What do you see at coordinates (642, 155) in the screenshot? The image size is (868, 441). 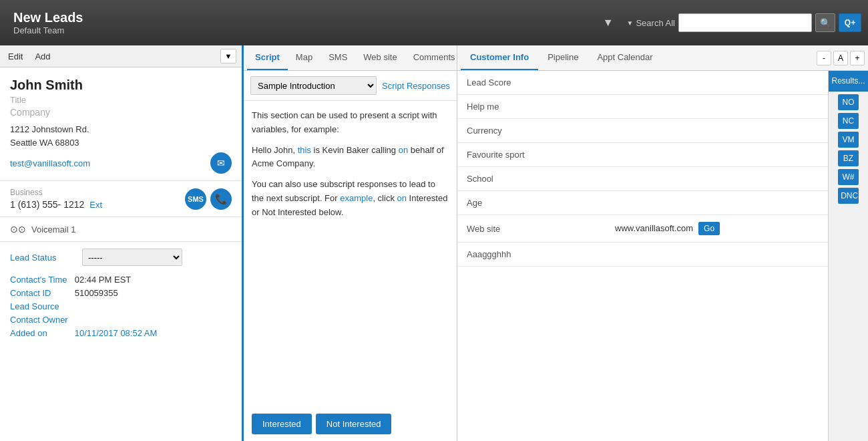 I see `table-row: Favourite sport` at bounding box center [642, 155].